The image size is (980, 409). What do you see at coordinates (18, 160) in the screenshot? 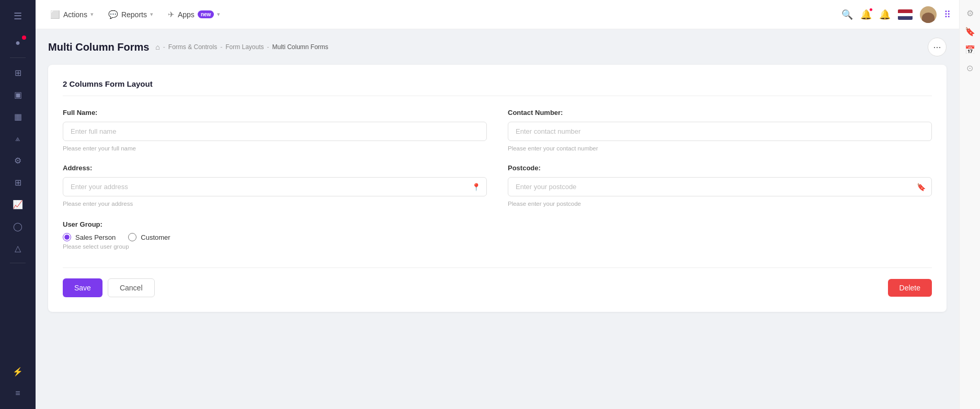
I see `sidebar-item-tools: ⚙` at bounding box center [18, 160].